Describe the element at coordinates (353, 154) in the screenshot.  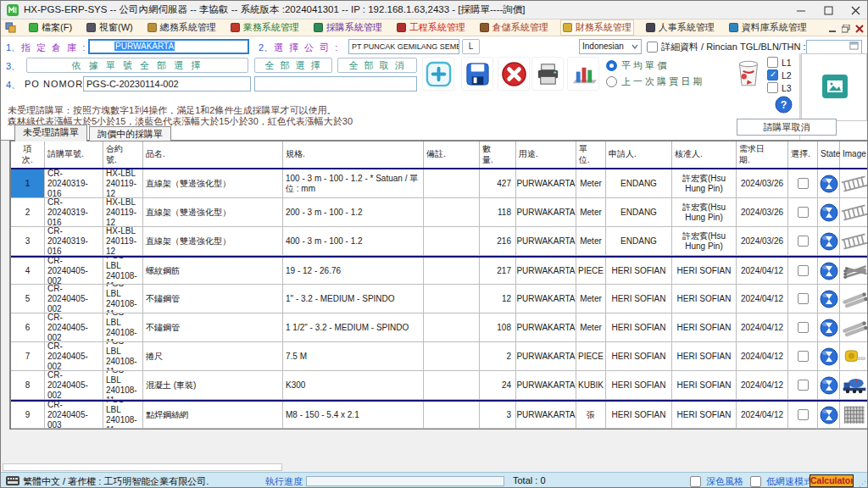
I see `header-spec: 規格.` at that location.